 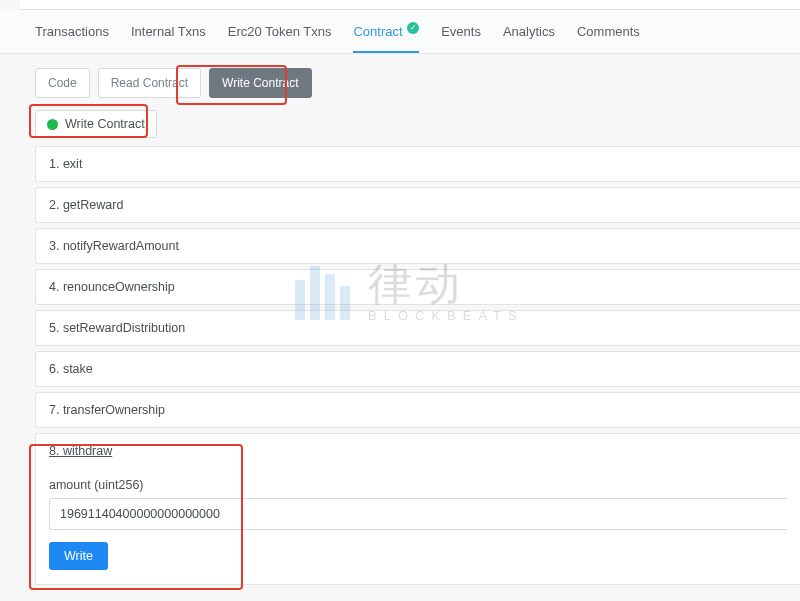 I want to click on tab-erc20-token-txns: Erc20 Token Txns, so click(x=280, y=38).